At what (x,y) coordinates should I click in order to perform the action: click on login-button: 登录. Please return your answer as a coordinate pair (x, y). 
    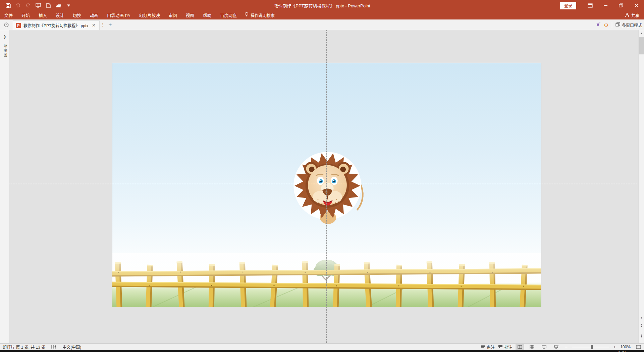
    Looking at the image, I should click on (568, 5).